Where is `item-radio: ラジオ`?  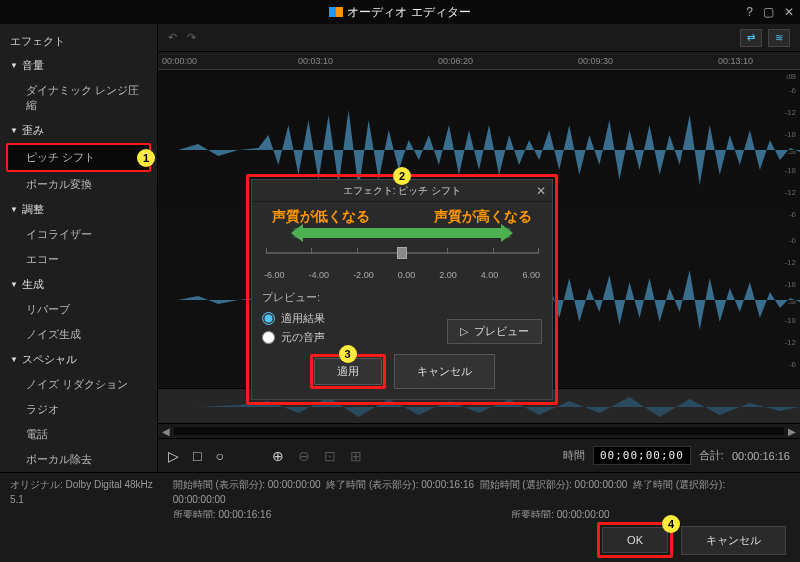 item-radio: ラジオ is located at coordinates (78, 410).